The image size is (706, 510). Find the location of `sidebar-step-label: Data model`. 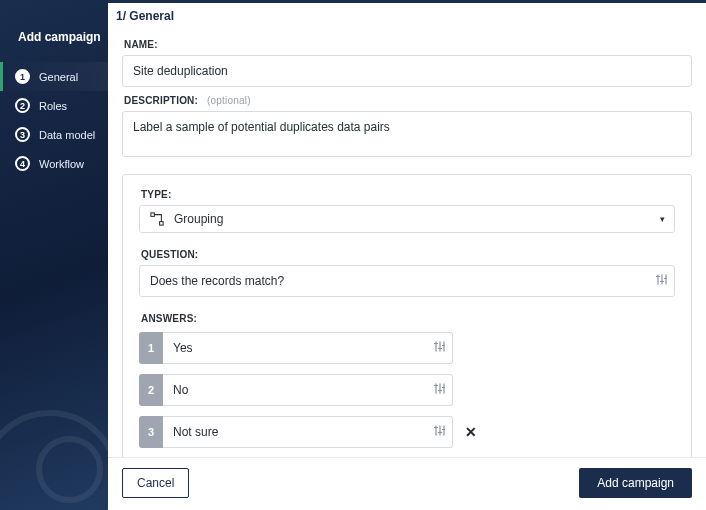

sidebar-step-label: Data model is located at coordinates (67, 135).